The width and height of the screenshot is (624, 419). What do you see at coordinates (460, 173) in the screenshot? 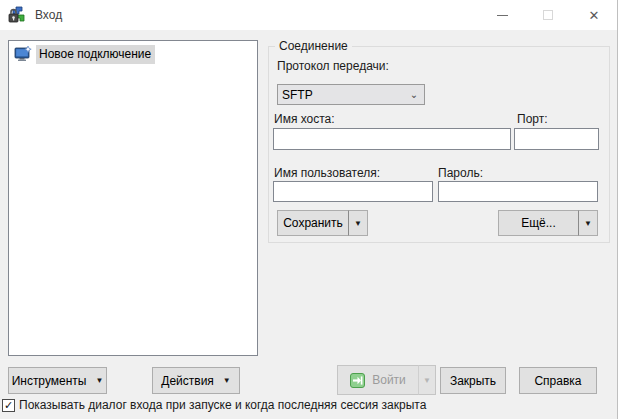
I see `password-label: Пароль:` at bounding box center [460, 173].